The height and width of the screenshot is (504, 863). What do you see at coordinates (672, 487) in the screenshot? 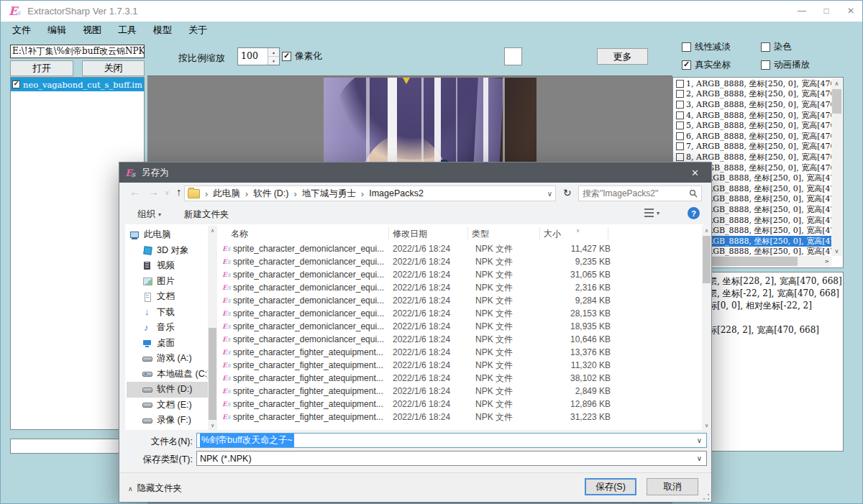
I see `cancel-button: 取消` at bounding box center [672, 487].